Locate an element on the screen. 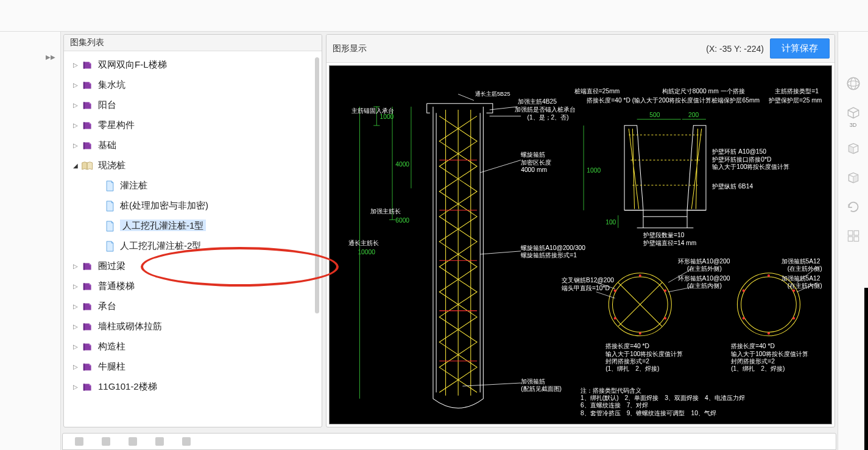  tree-child-item: 桩(处理加密与非加密) is located at coordinates (192, 206).